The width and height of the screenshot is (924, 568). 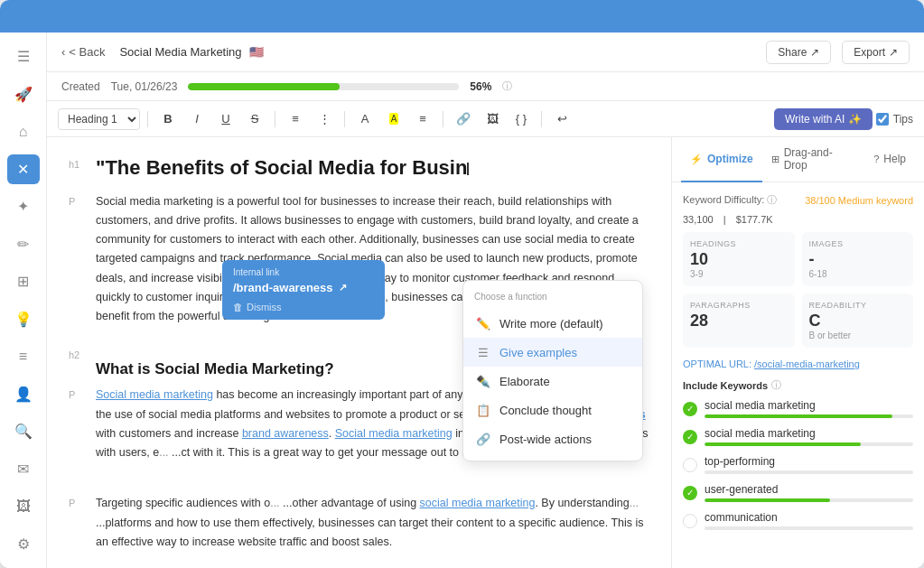 What do you see at coordinates (553, 381) in the screenshot?
I see `ai-elaborate: ✒️ Elaborate` at bounding box center [553, 381].